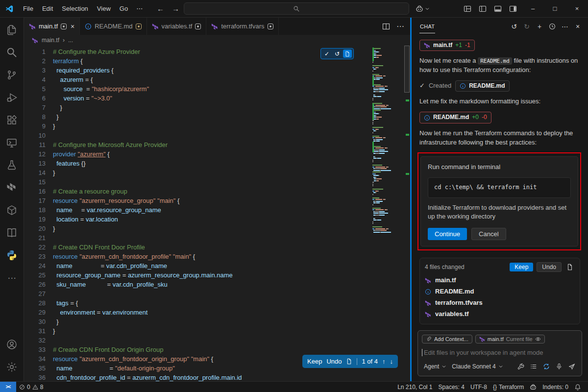 The image size is (588, 392). What do you see at coordinates (12, 52) in the screenshot?
I see `search-sidebar-icon` at bounding box center [12, 52].